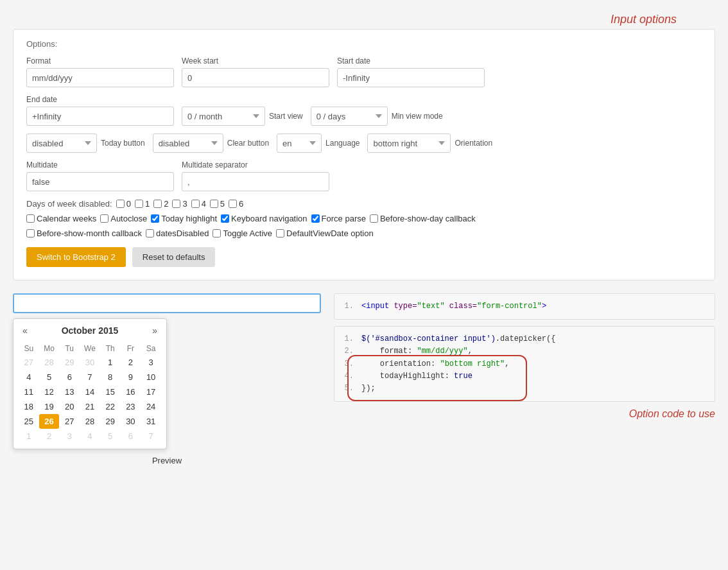 The width and height of the screenshot is (728, 570). What do you see at coordinates (69, 392) in the screenshot?
I see `calendar-day: 13` at bounding box center [69, 392].